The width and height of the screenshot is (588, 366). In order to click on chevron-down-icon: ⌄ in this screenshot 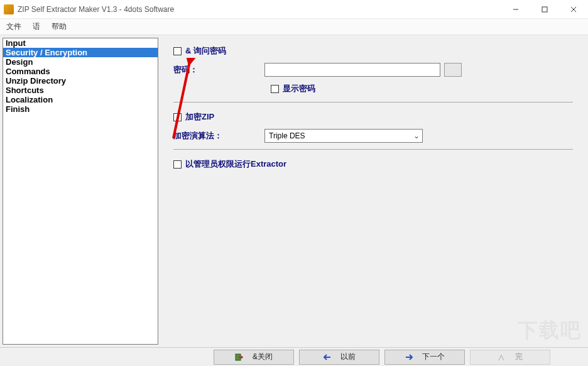, I will do `click(416, 136)`.